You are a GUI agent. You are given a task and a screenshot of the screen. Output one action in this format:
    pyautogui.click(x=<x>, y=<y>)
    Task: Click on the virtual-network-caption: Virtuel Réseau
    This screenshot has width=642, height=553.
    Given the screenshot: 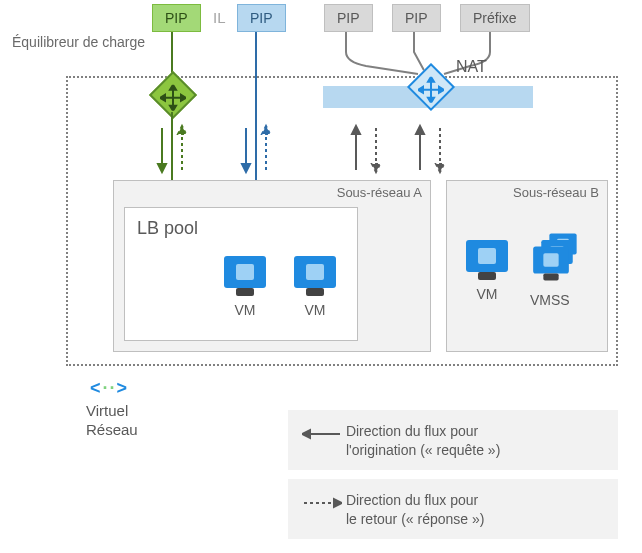 What is the action you would take?
    pyautogui.click(x=112, y=421)
    